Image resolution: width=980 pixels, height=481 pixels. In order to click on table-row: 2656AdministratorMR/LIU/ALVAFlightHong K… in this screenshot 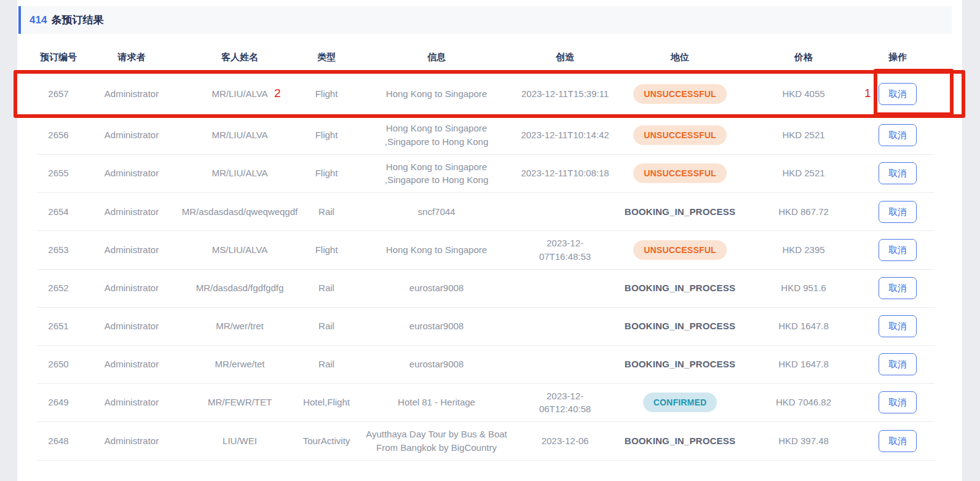, I will do `click(486, 135)`.